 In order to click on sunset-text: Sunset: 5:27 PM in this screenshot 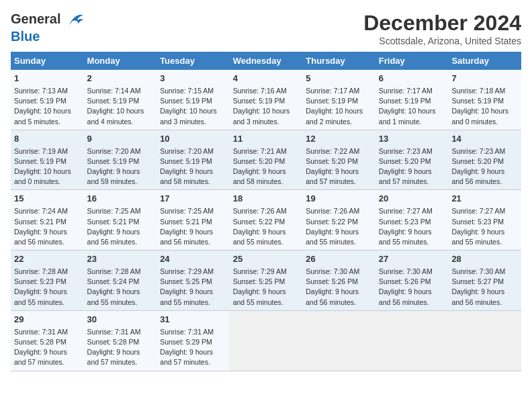, I will do `click(478, 281)`.